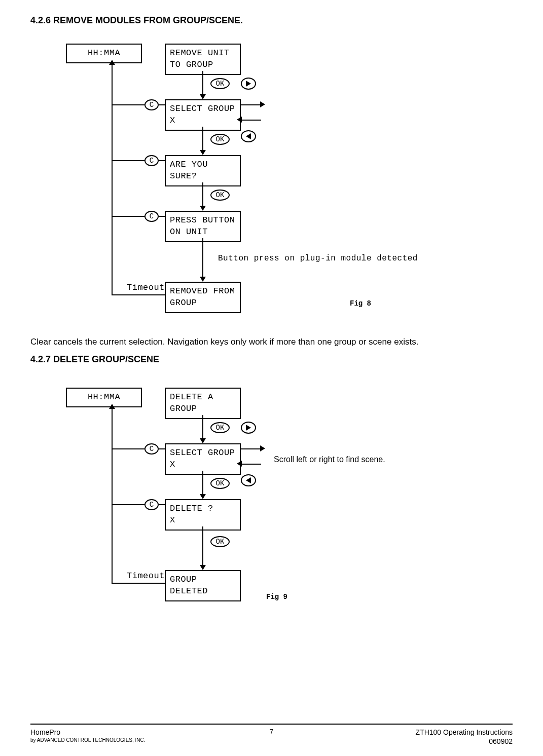 This screenshot has height=756, width=543. What do you see at coordinates (464, 741) in the screenshot?
I see `footer-date: 060902` at bounding box center [464, 741].